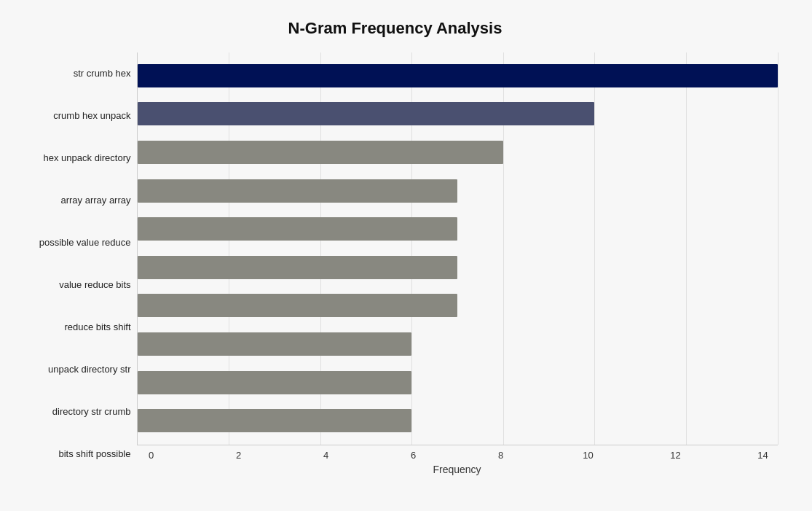  I want to click on y-axis-label: directory str crumb, so click(92, 412).